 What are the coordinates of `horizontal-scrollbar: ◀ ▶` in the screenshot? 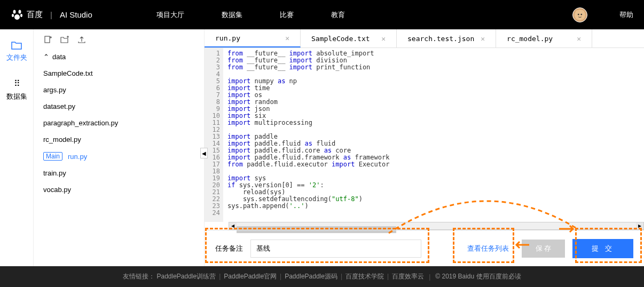 It's located at (436, 226).